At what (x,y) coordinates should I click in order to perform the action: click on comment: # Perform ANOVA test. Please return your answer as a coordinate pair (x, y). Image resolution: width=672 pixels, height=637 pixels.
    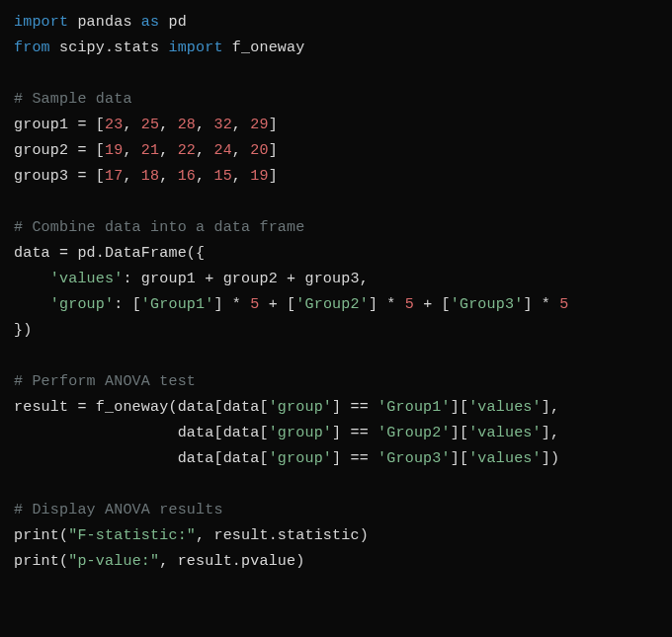
    Looking at the image, I should click on (105, 381).